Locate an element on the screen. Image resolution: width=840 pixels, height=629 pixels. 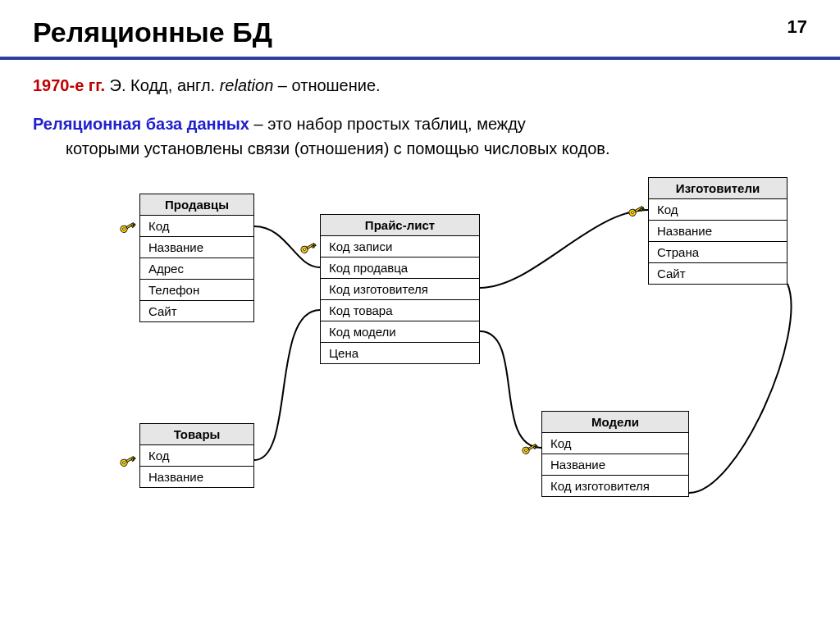
table-header: Товары is located at coordinates (197, 435).